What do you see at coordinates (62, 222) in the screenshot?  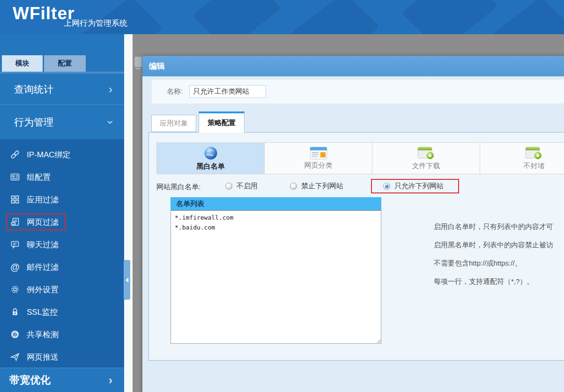 I see `sidebar-item-web-filter: 网页过滤` at bounding box center [62, 222].